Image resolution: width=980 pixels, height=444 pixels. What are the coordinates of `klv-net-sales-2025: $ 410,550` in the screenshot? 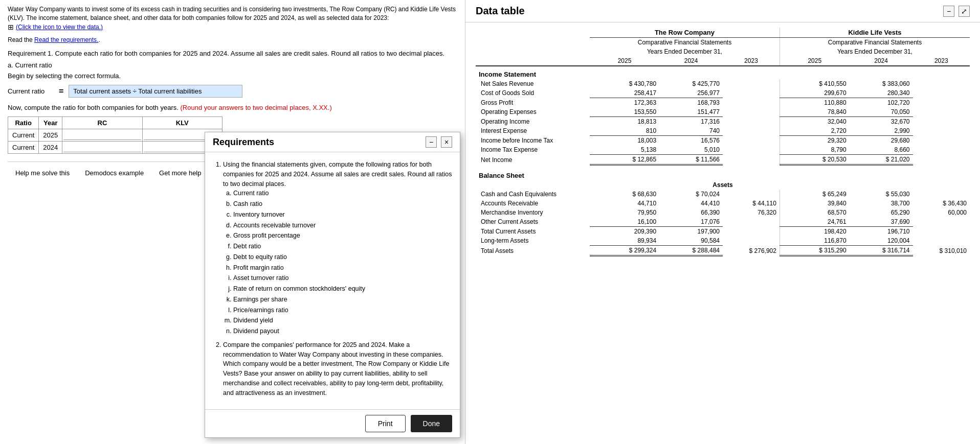 It's located at (814, 84).